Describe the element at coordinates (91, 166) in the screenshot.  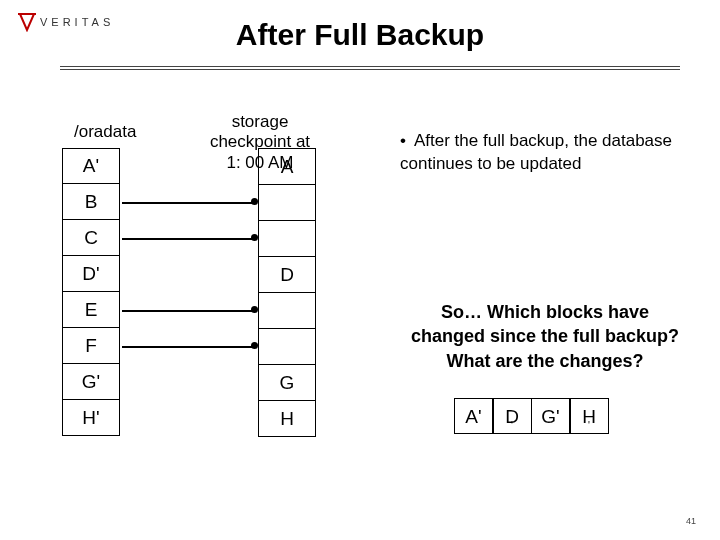
I see `left-cell: A'` at that location.